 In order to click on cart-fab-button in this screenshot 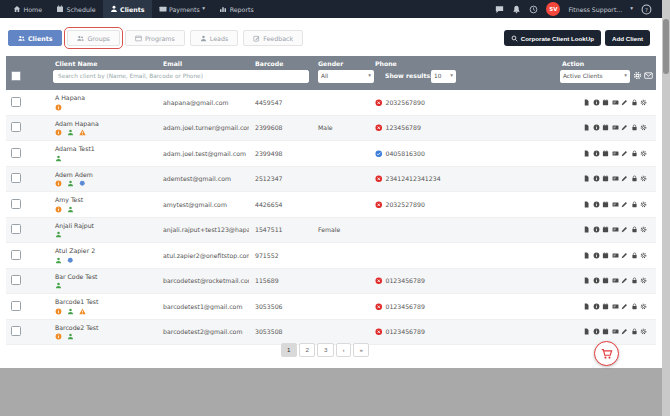, I will do `click(606, 354)`.